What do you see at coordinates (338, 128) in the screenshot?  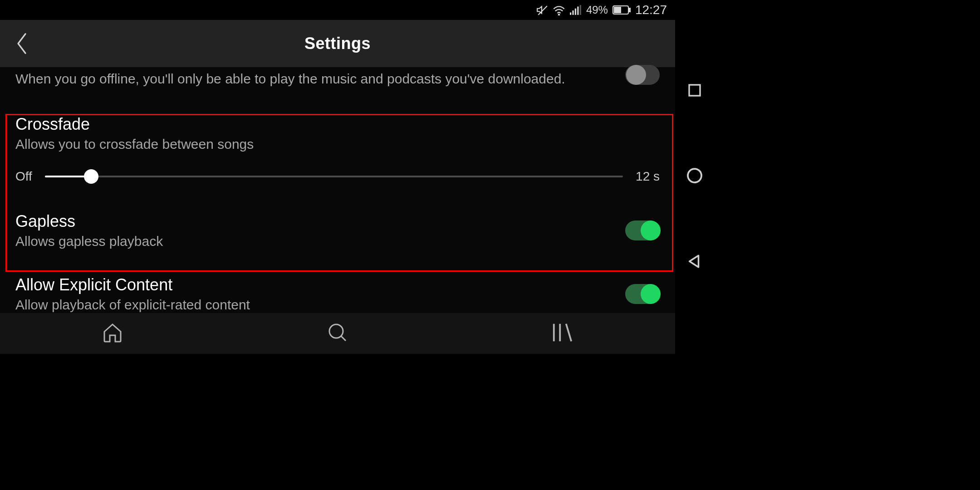 I see `setting-crossfade: Crossfade Allows you to crossfade betwee…` at bounding box center [338, 128].